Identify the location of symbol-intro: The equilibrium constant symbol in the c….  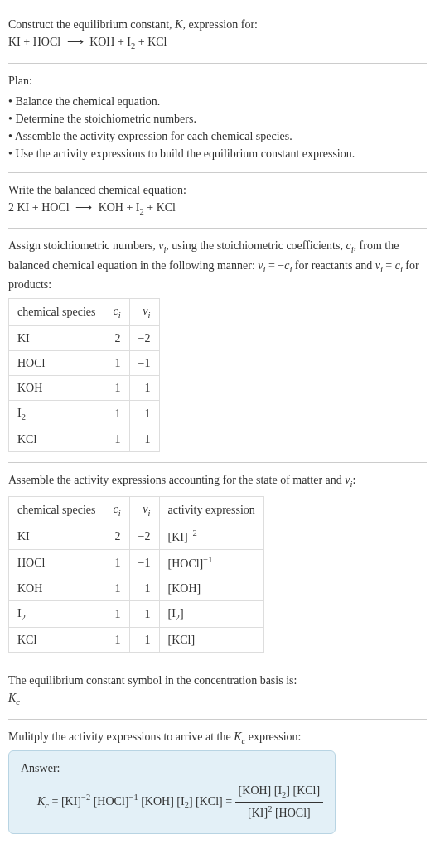
(217, 681).